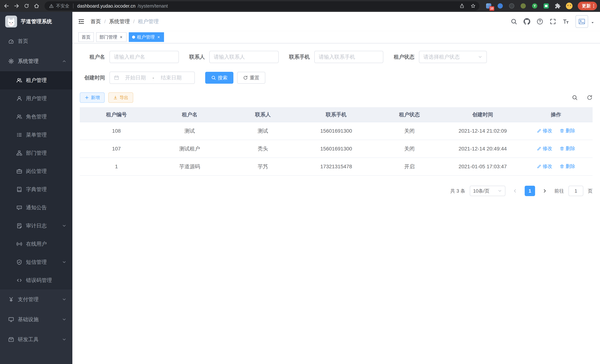 Image resolution: width=600 pixels, height=364 pixels. Describe the element at coordinates (92, 97) in the screenshot. I see `add-button: 新增` at that location.